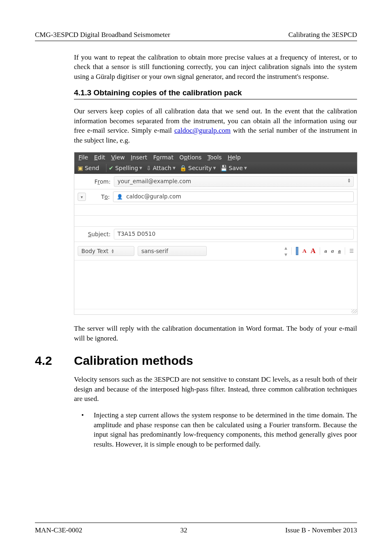 This screenshot has width=392, height=555. I want to click on sub-heading-rule, so click(215, 99).